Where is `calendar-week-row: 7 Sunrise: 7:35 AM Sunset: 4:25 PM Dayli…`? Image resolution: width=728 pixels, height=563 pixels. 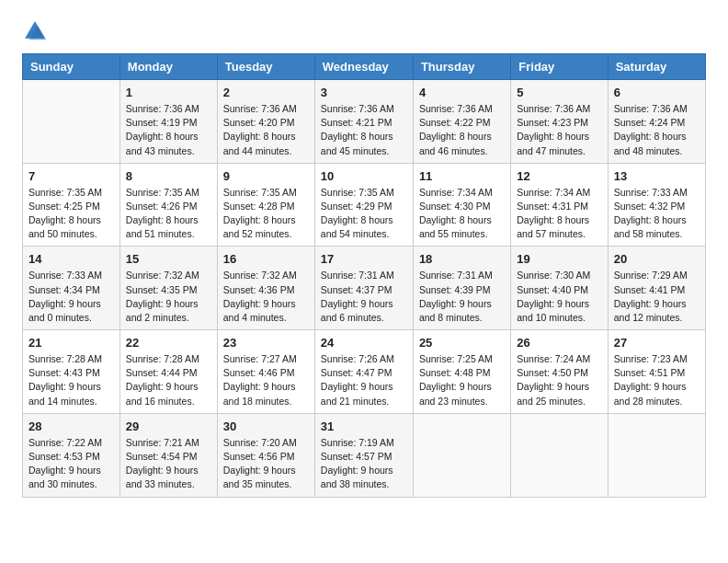
calendar-week-row: 7 Sunrise: 7:35 AM Sunset: 4:25 PM Dayli… is located at coordinates (364, 204).